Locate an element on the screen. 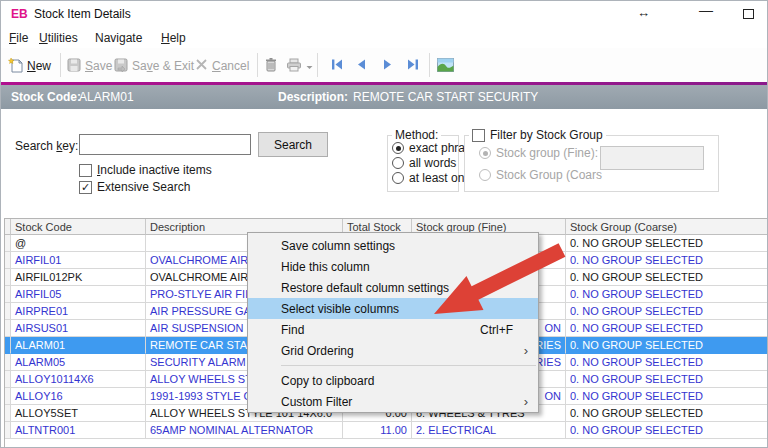 The width and height of the screenshot is (768, 448). context-menu-item-restore-default-column-settings: Restore default column settings is located at coordinates (393, 288).